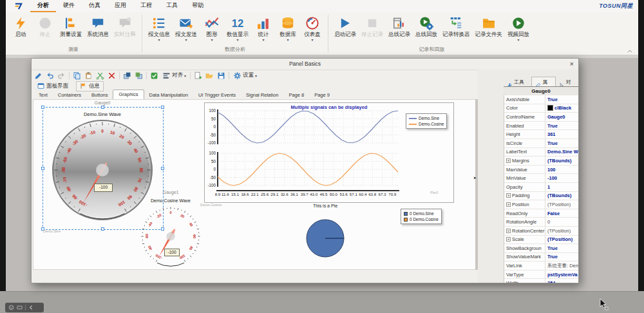 The width and height of the screenshot is (644, 313). I want to click on collapse-left-icon, so click(31, 308).